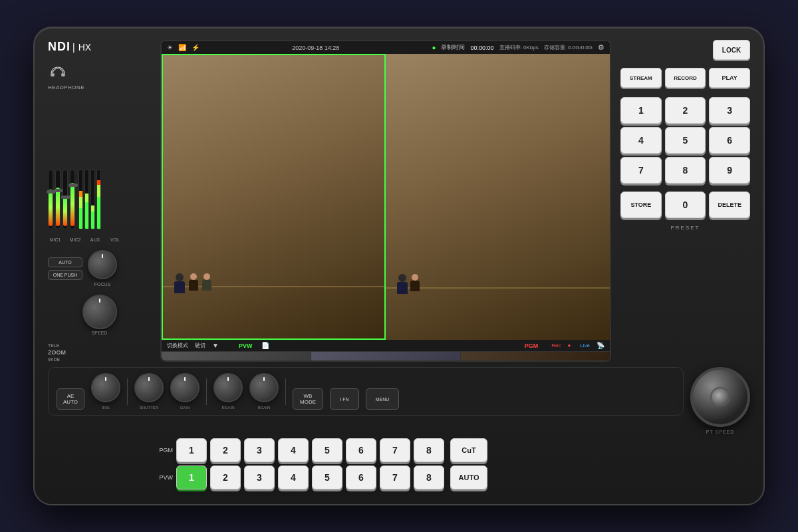 The width and height of the screenshot is (798, 532). What do you see at coordinates (225, 477) in the screenshot?
I see `pvw-btn-2: 2` at bounding box center [225, 477].